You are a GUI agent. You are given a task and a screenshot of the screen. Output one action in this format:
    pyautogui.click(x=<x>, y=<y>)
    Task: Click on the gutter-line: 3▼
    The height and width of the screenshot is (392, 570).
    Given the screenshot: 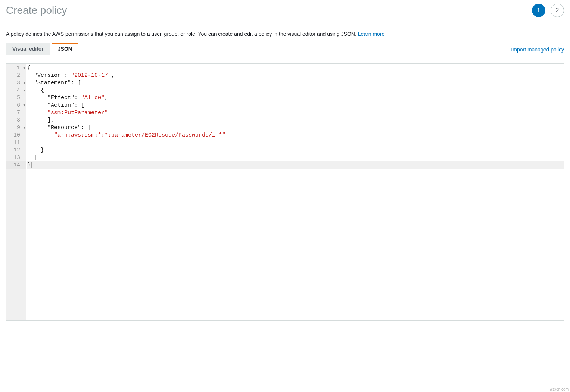 What is the action you would take?
    pyautogui.click(x=16, y=83)
    